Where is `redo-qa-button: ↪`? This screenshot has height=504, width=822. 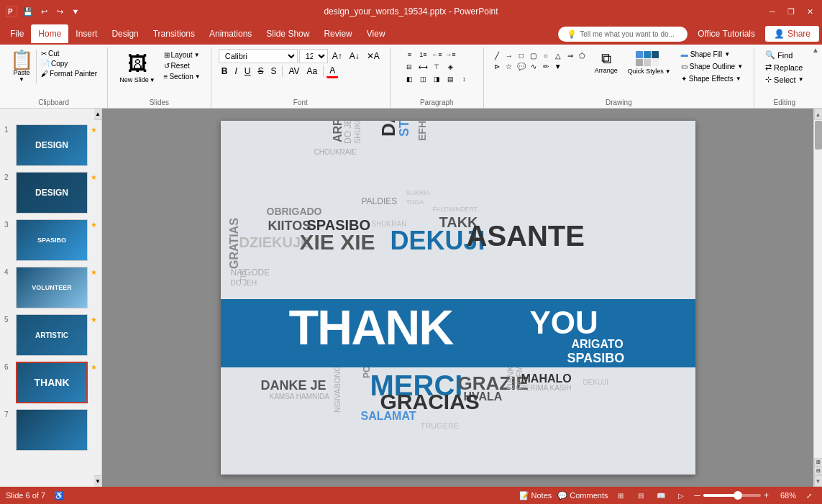 redo-qa-button: ↪ is located at coordinates (60, 12).